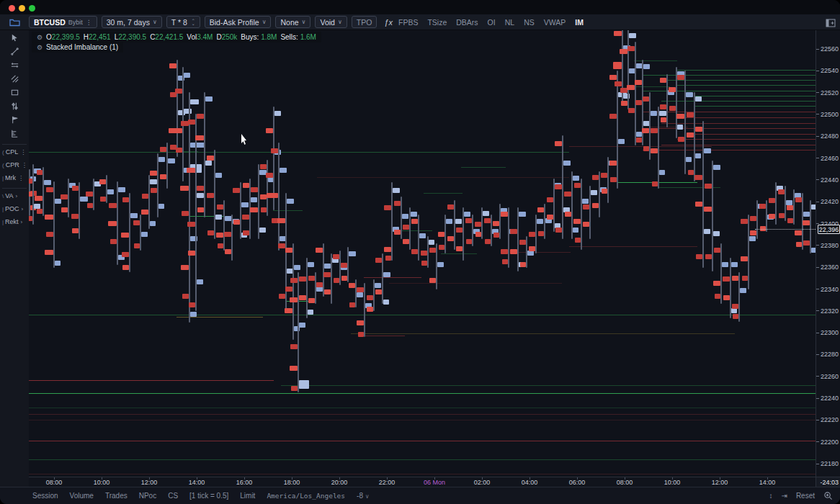  What do you see at coordinates (238, 22) in the screenshot?
I see `profile-mode-selector: Bid-Ask Profile ∨` at bounding box center [238, 22].